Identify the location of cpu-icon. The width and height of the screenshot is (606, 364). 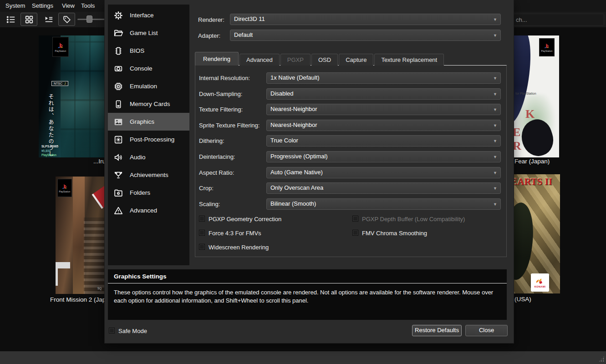
(118, 86).